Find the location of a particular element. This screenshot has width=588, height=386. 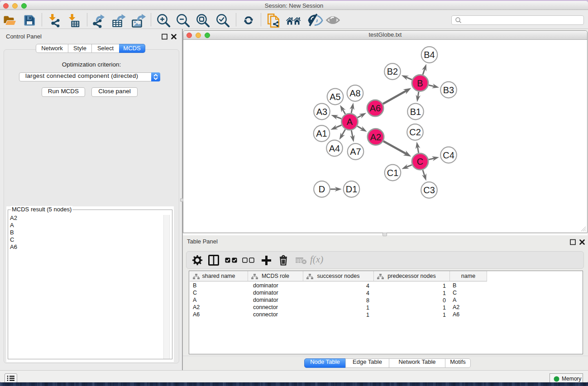

svg-text: C3 is located at coordinates (429, 190).